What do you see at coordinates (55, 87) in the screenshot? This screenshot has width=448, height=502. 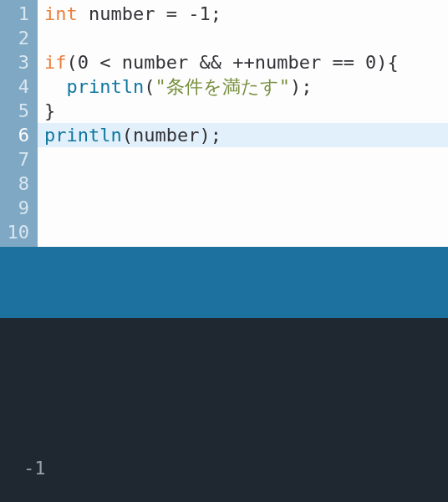 I see `code-token` at bounding box center [55, 87].